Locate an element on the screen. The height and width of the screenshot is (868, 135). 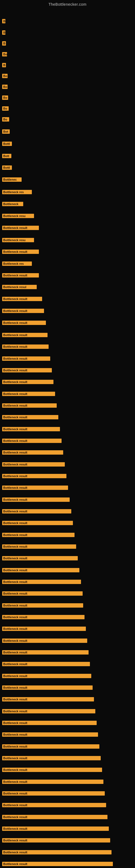
list-item: B is located at coordinates (68, 32).